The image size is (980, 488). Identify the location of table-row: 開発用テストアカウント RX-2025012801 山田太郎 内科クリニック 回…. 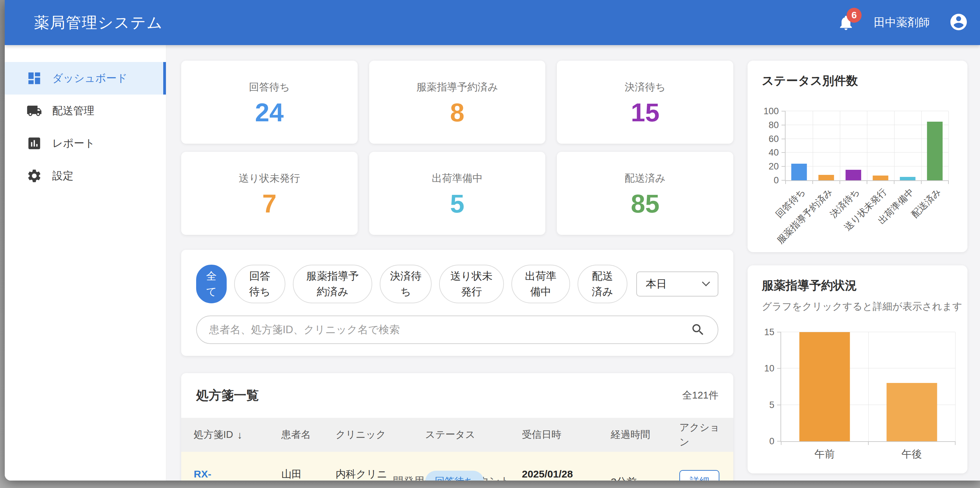
(457, 466).